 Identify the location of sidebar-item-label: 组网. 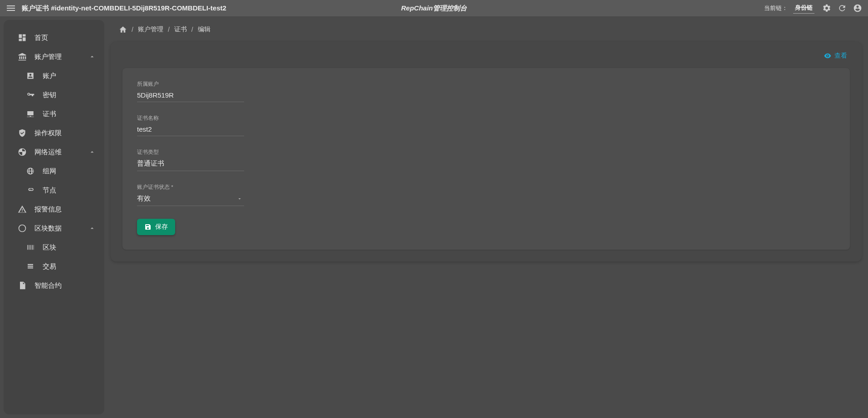
(49, 172).